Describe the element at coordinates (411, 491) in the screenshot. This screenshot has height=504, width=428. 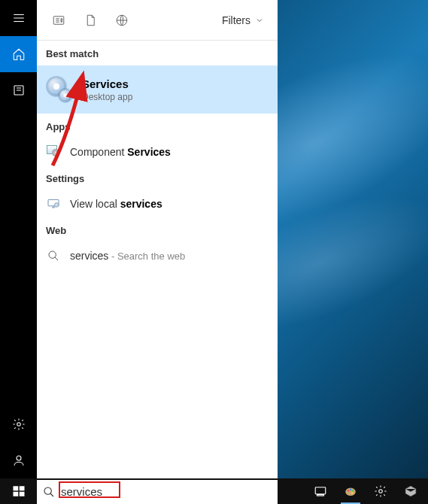
I see `box-icon` at that location.